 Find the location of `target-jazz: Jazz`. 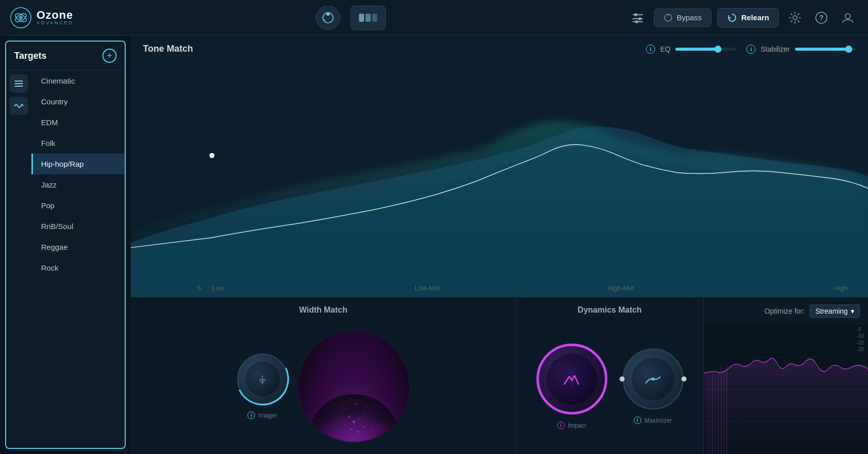

target-jazz: Jazz is located at coordinates (78, 184).